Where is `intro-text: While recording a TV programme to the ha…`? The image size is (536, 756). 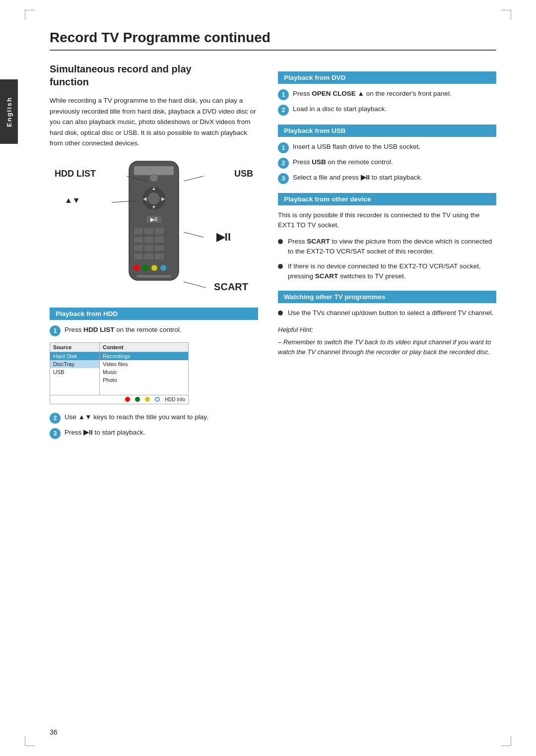 intro-text: While recording a TV programme to the ha… is located at coordinates (154, 122).